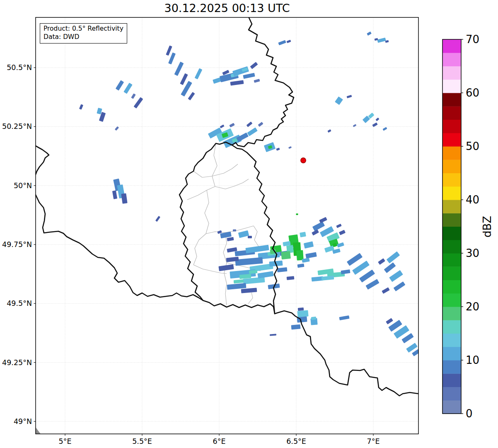 This screenshot has width=498, height=448. What do you see at coordinates (23, 186) in the screenshot?
I see `y-tick-label: 50°N` at bounding box center [23, 186].